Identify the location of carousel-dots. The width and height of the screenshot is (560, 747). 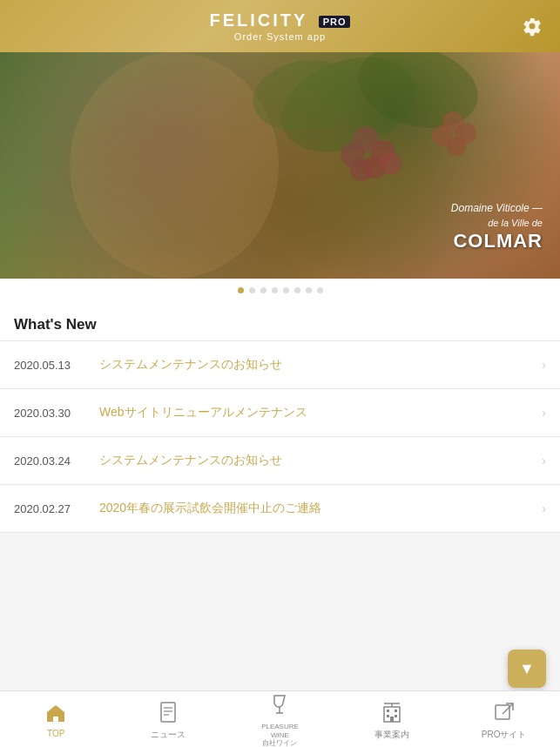
(280, 291).